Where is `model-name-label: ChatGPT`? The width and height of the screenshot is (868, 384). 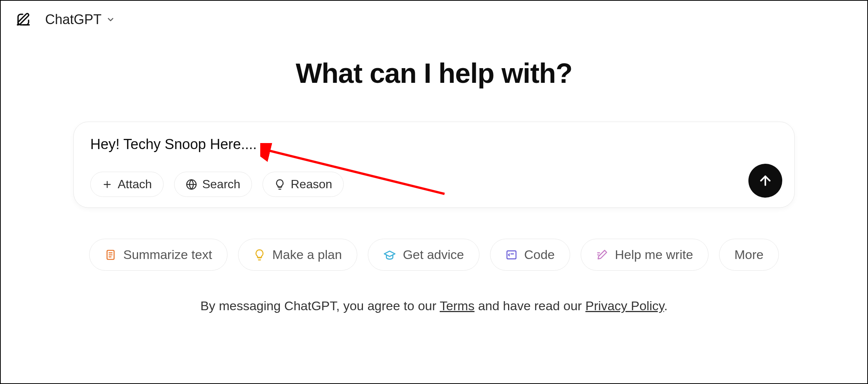 model-name-label: ChatGPT is located at coordinates (73, 20).